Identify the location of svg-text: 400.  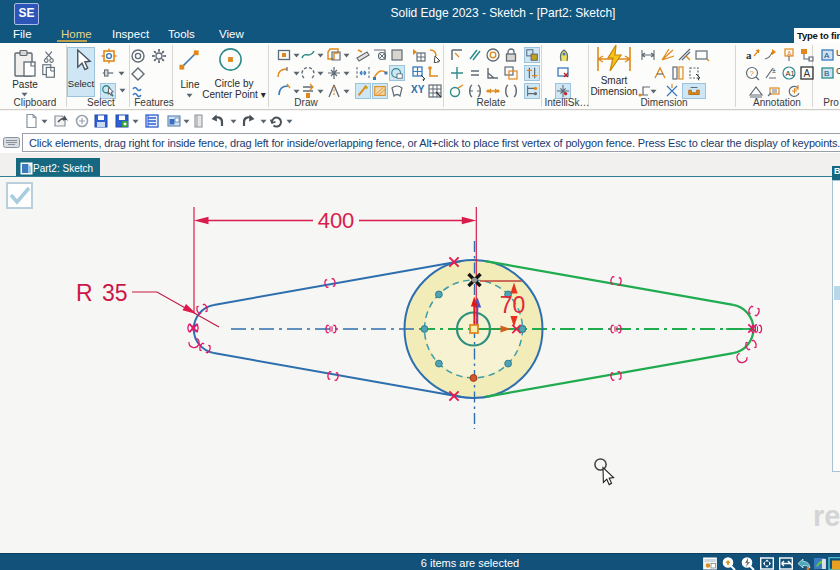
(336, 220).